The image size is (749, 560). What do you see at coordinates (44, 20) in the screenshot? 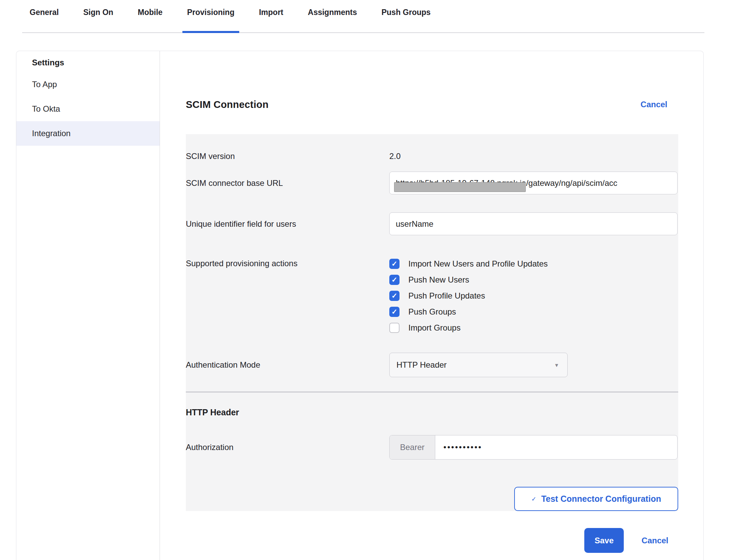
I see `tab-general: General` at bounding box center [44, 20].